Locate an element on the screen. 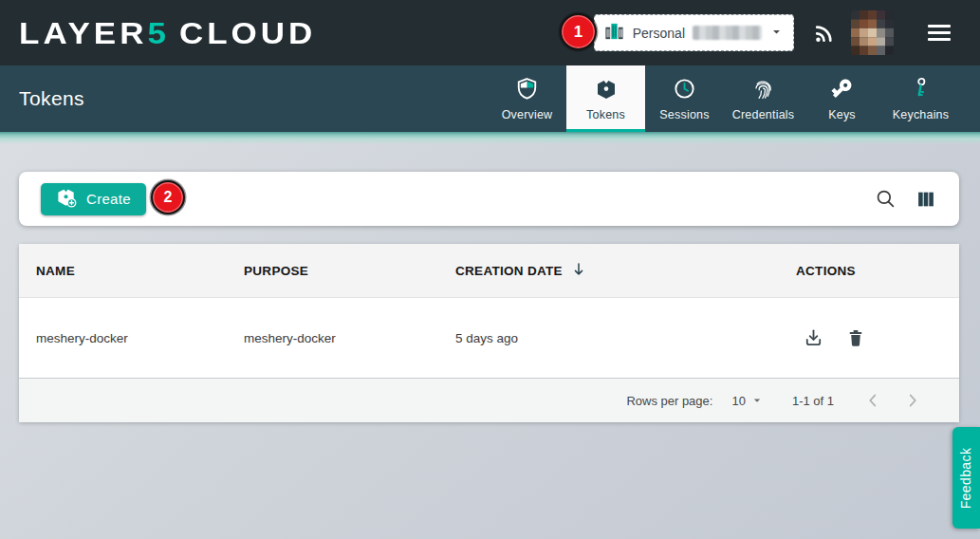  tab-label: Tokens is located at coordinates (605, 115).